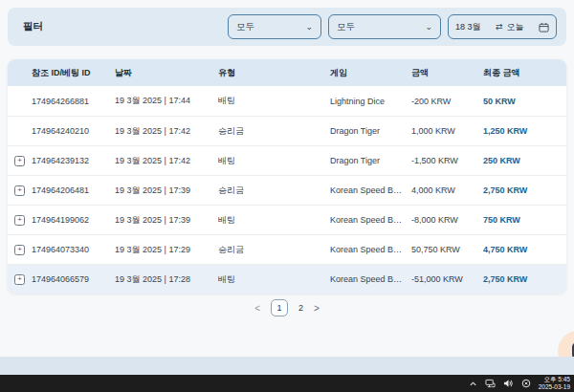 This screenshot has width=574, height=392. Describe the element at coordinates (287, 308) in the screenshot. I see `pagination-pages: 12` at that location.